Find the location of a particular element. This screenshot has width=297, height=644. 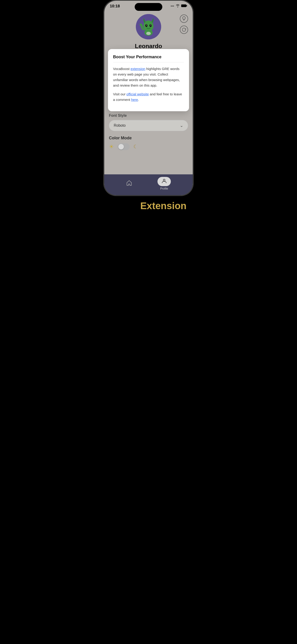

modal-body: VocaBoost extension highlights GRE words… is located at coordinates (148, 84).